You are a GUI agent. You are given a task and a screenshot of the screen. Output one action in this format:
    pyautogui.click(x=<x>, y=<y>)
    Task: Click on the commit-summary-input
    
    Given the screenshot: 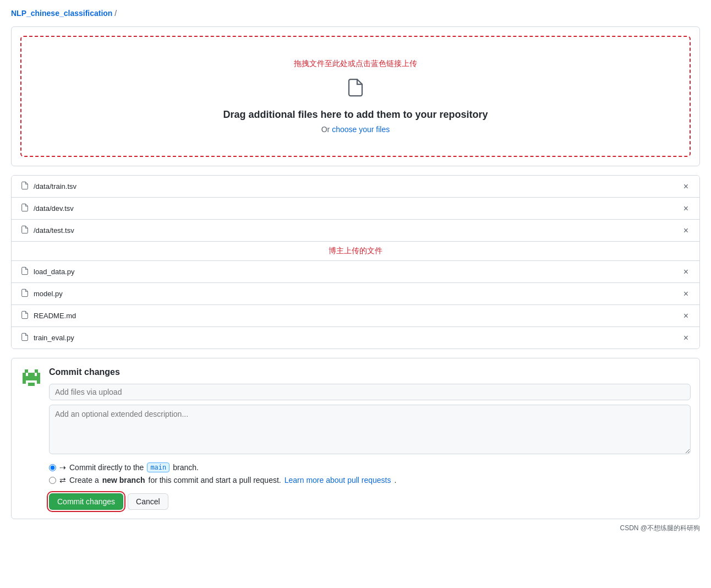 What is the action you would take?
    pyautogui.click(x=370, y=392)
    